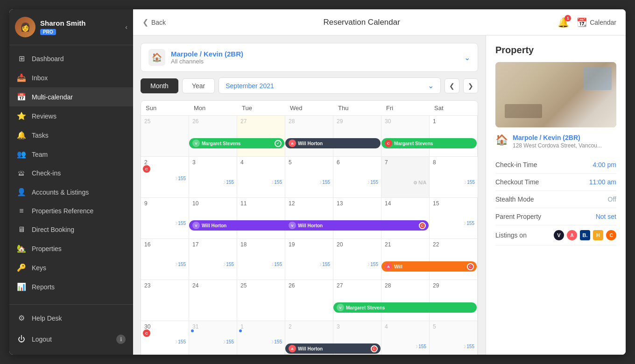  I want to click on sidebar-item-reviews: ⭐ Reviews, so click(71, 116).